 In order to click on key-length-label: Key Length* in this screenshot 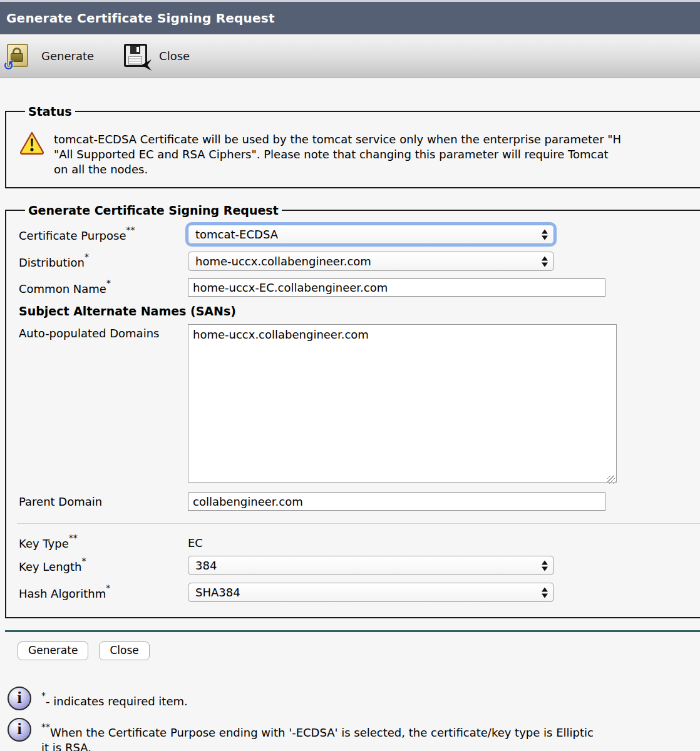, I will do `click(103, 566)`.